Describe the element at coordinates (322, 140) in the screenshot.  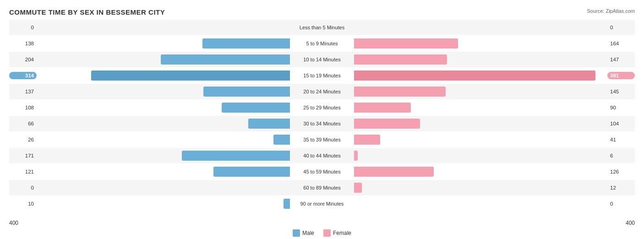
I see `bars-container: 35 to 39 Minutes` at that location.